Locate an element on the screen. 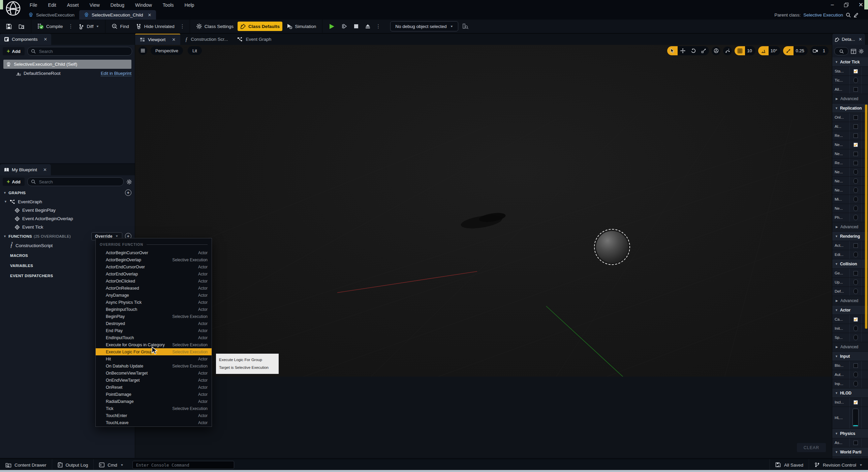 This screenshot has width=868, height=472. compile-options-kebab-icon: ⋮ is located at coordinates (71, 26).